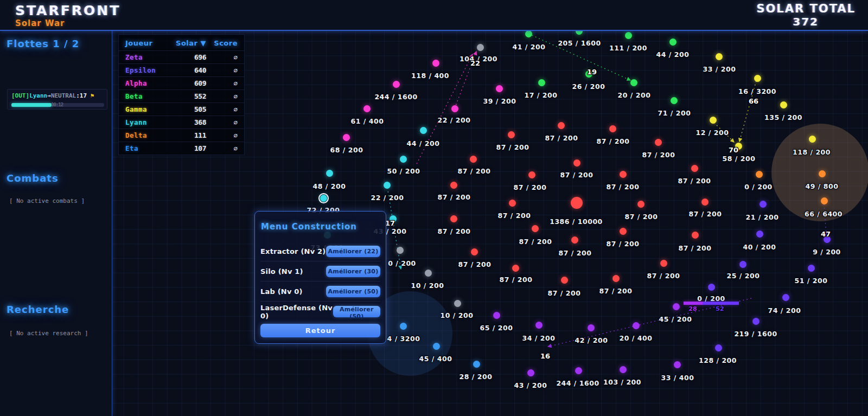 This screenshot has height=416, width=868. I want to click on fleet-summary: [OUT]Lyann→NEUTRAL:17 ⚑, so click(53, 95).